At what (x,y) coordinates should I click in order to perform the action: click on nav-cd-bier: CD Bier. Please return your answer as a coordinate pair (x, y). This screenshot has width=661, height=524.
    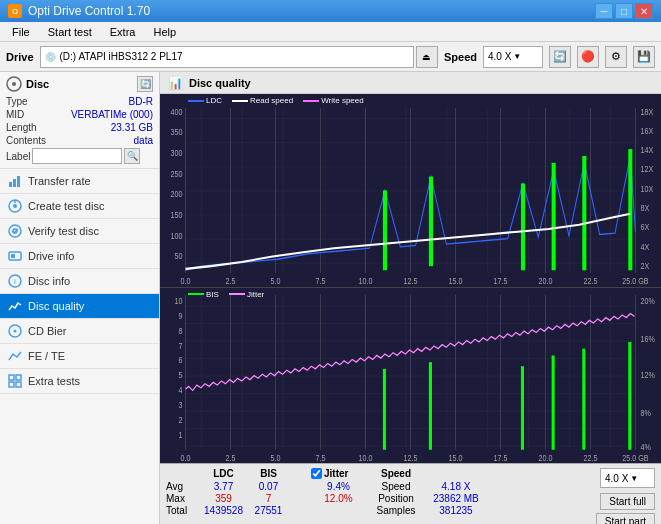
    Looking at the image, I should click on (80, 332).